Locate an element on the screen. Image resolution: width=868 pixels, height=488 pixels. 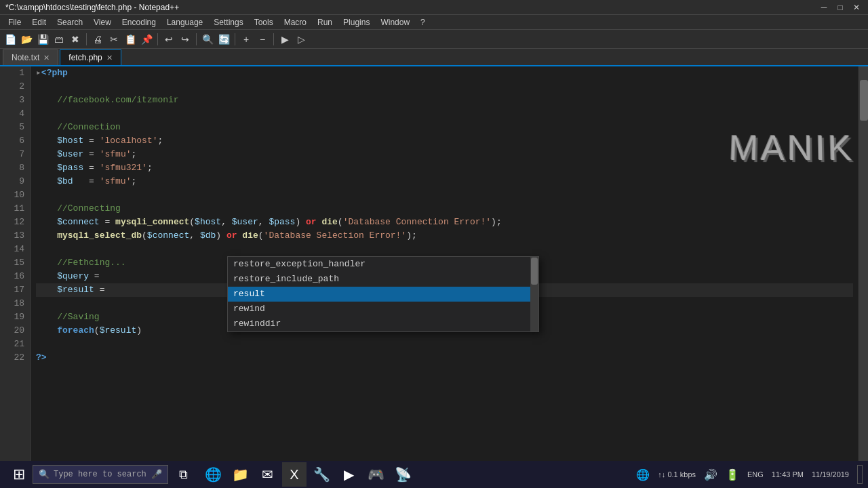
menu-macro: Macro is located at coordinates (296, 22).